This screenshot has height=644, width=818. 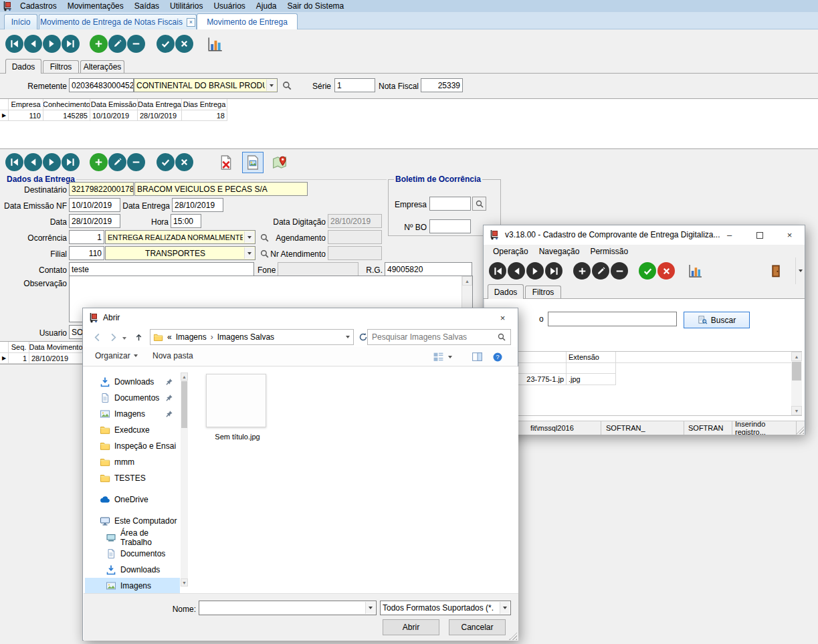 I want to click on sidebar-scrollbar: ▲ ▼, so click(x=185, y=479).